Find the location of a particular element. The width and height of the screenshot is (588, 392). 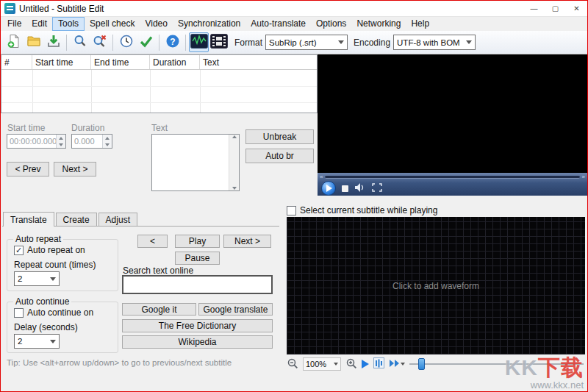

start-time-label: Start time is located at coordinates (26, 128).